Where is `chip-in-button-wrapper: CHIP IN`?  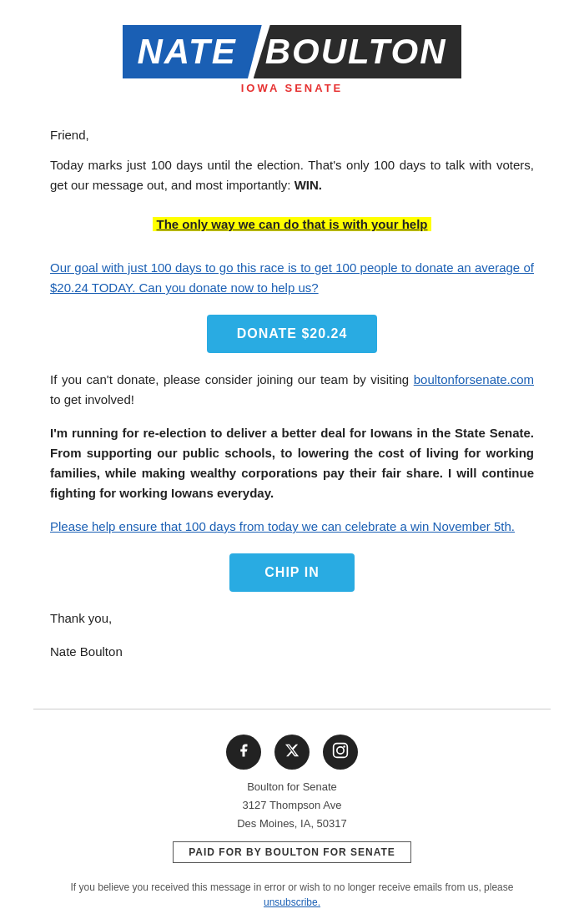
chip-in-button-wrapper: CHIP IN is located at coordinates (292, 573).